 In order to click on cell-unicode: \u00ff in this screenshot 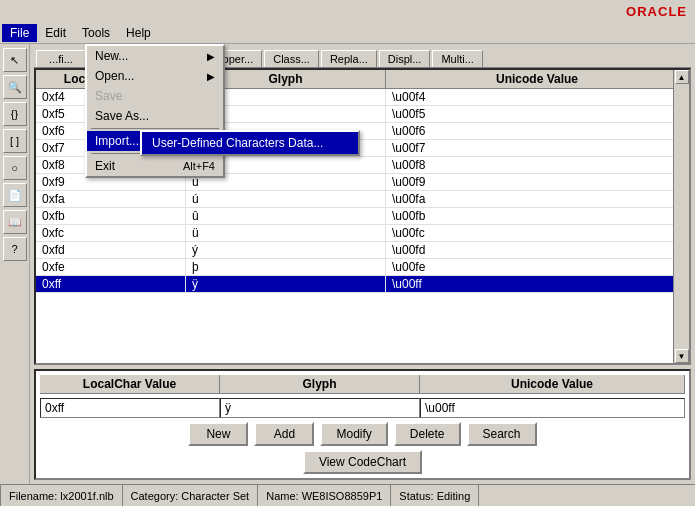, I will do `click(538, 284)`.